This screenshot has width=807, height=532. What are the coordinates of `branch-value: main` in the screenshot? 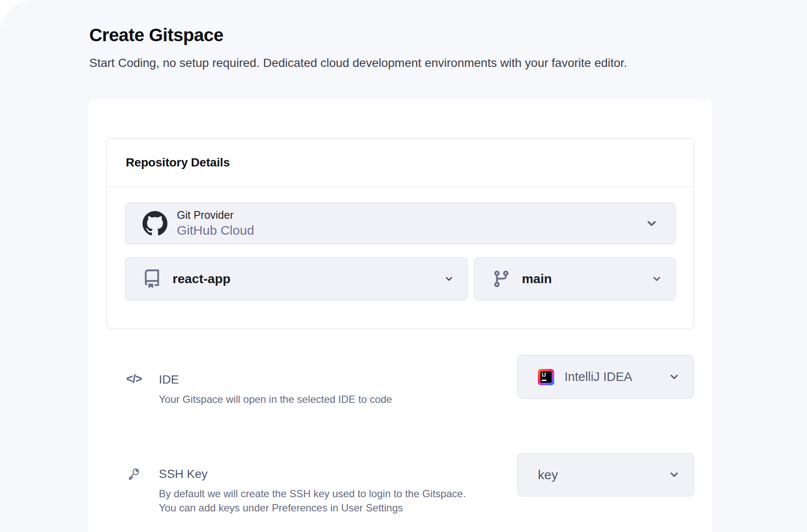 It's located at (537, 279).